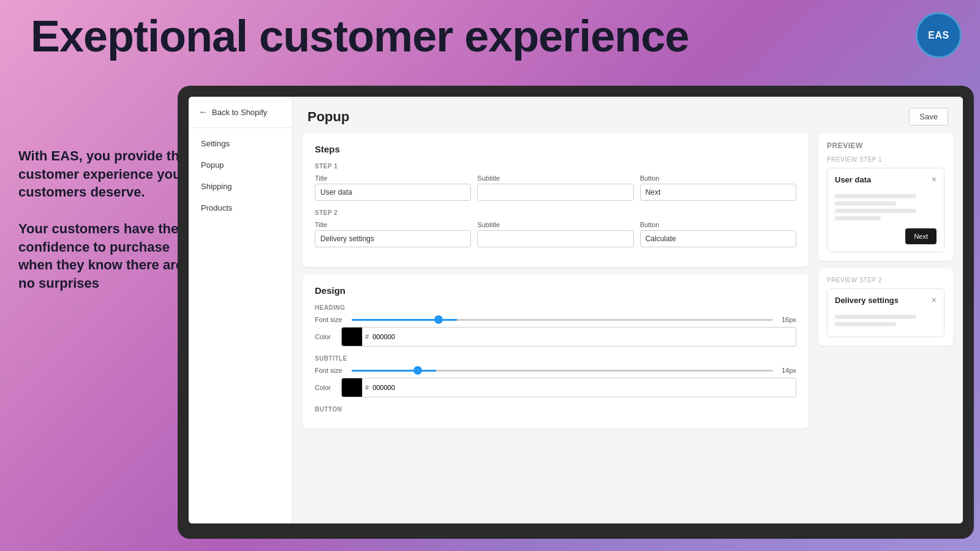 The width and height of the screenshot is (980, 551). Describe the element at coordinates (330, 320) in the screenshot. I see `heading-font-size-label: Font size` at that location.